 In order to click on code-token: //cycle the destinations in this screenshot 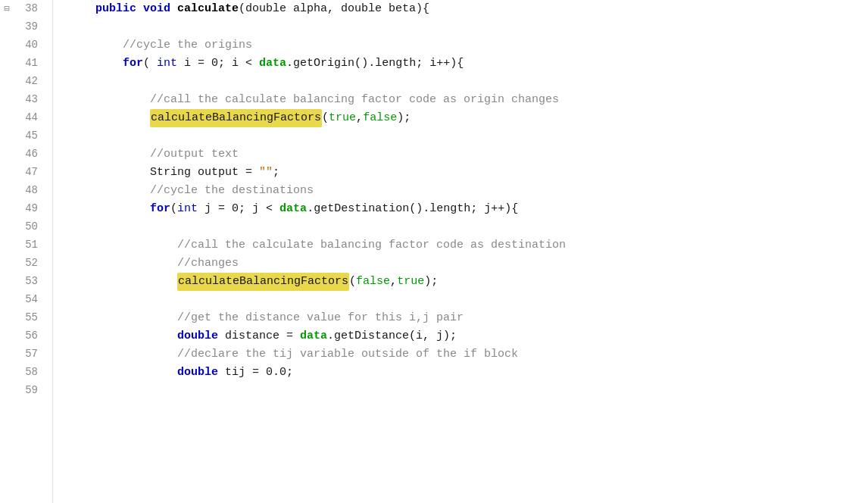, I will do `click(232, 191)`.